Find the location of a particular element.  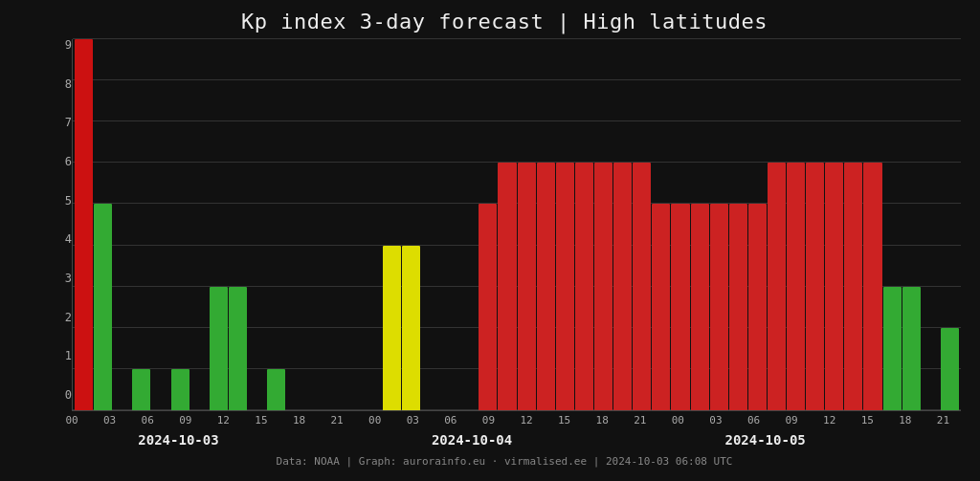

y-axis-label: 9 is located at coordinates (59, 45).